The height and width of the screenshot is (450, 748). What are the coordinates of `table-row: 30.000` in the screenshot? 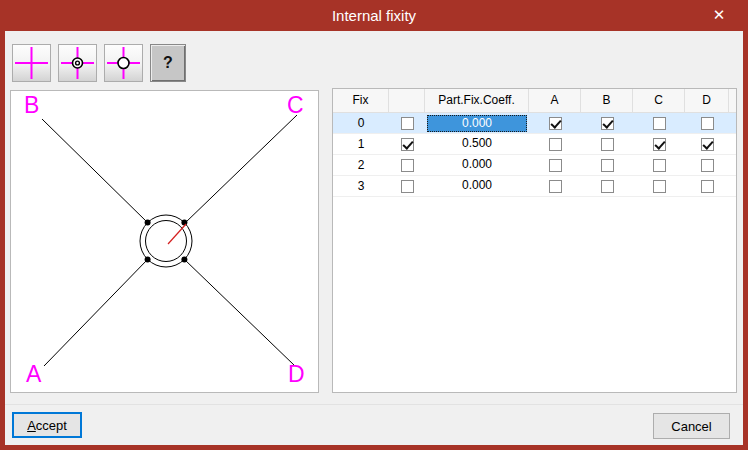 It's located at (534, 186).